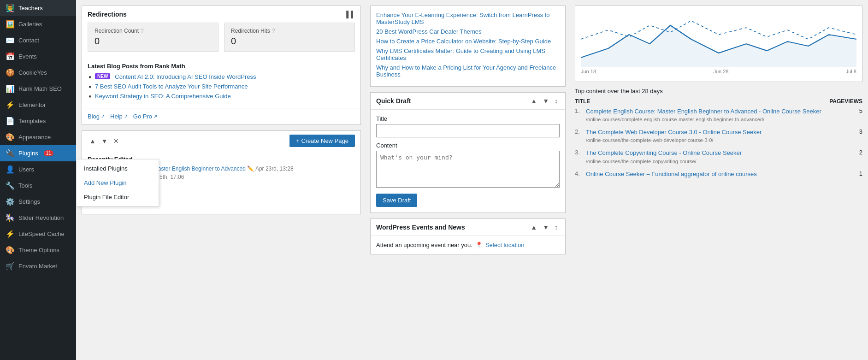  I want to click on blog-post-link: Keyword Strategy in SEO: A Comprehensive…, so click(163, 96).